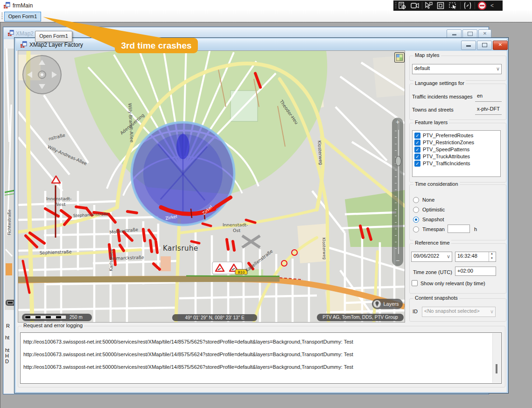 The image size is (532, 408). I want to click on traffic-messages-input: en, so click(488, 97).